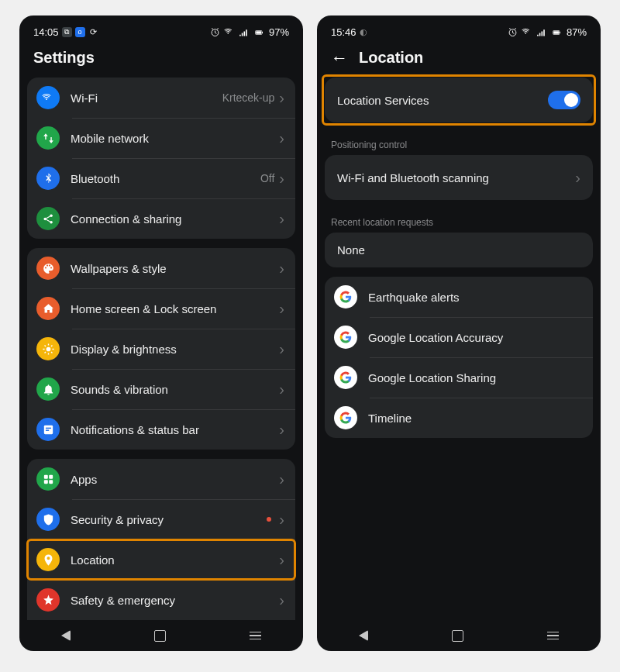 Image resolution: width=620 pixels, height=672 pixels. Describe the element at coordinates (161, 349) in the screenshot. I see `settings-row-display: Display & brightness›` at that location.